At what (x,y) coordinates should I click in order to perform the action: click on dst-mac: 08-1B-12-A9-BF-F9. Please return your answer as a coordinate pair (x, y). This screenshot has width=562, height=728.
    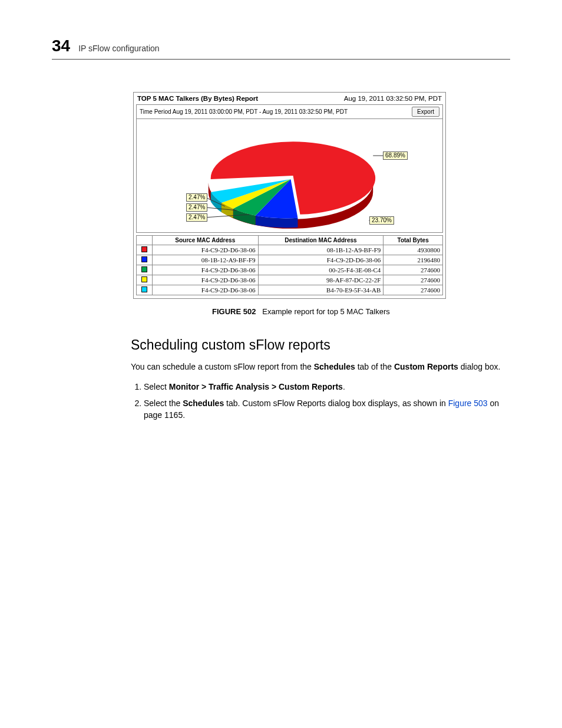
    Looking at the image, I should click on (320, 250).